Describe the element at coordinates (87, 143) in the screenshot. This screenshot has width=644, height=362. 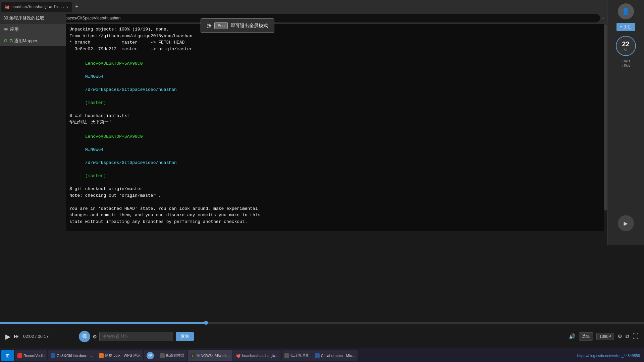
I see `prompt2-space` at that location.